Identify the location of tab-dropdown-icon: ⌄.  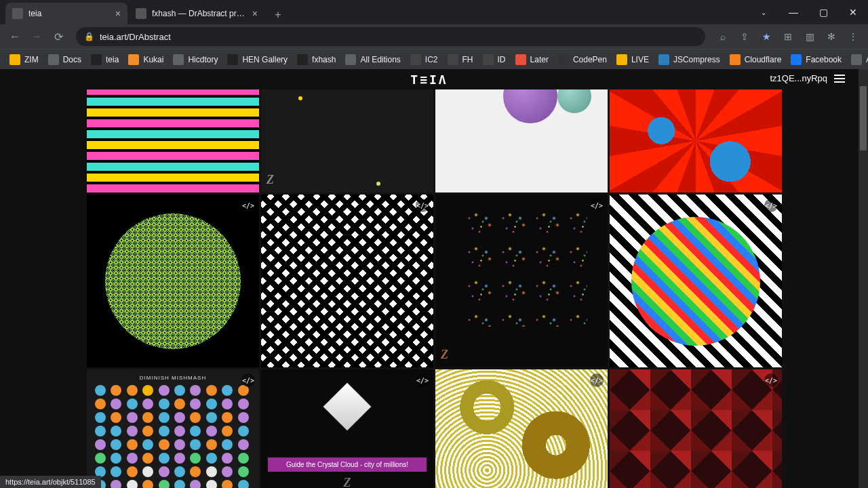
(764, 12).